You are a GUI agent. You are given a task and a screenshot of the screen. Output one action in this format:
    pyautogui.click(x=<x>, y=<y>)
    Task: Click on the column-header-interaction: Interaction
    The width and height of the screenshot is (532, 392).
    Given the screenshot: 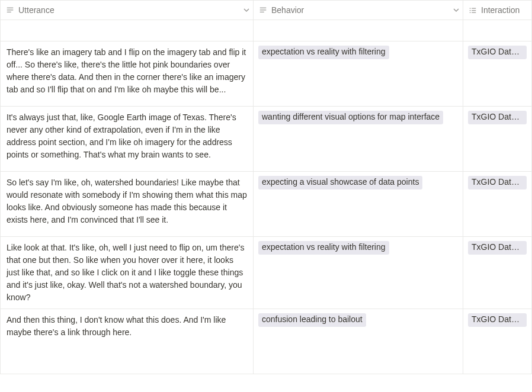 What is the action you would take?
    pyautogui.click(x=498, y=10)
    